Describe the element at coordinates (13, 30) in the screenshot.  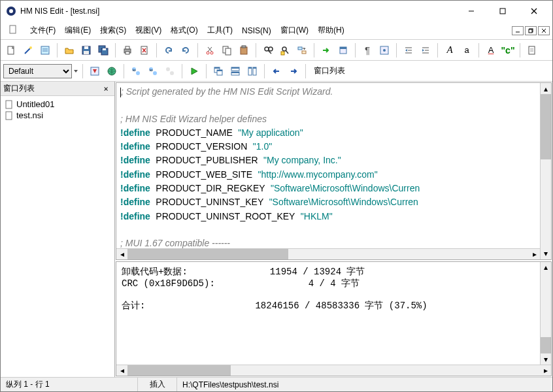
I see `menu-new-blank-icon` at that location.